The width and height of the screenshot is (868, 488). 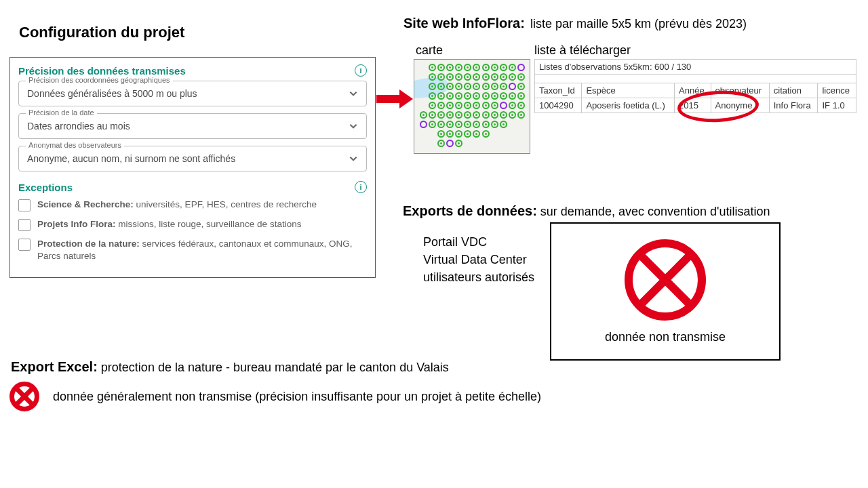 I want to click on col-citation: citation, so click(x=793, y=91).